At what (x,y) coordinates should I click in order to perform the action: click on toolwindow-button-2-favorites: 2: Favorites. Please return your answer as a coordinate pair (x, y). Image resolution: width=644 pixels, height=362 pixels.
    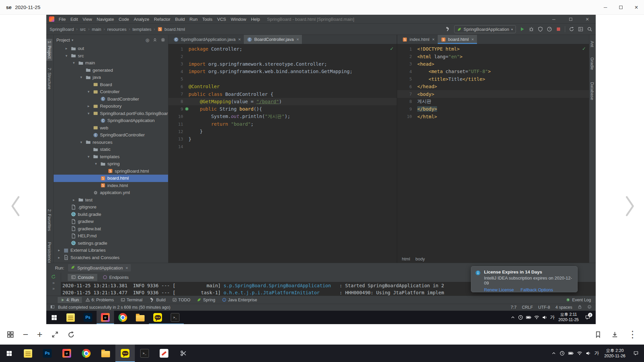
    Looking at the image, I should click on (49, 220).